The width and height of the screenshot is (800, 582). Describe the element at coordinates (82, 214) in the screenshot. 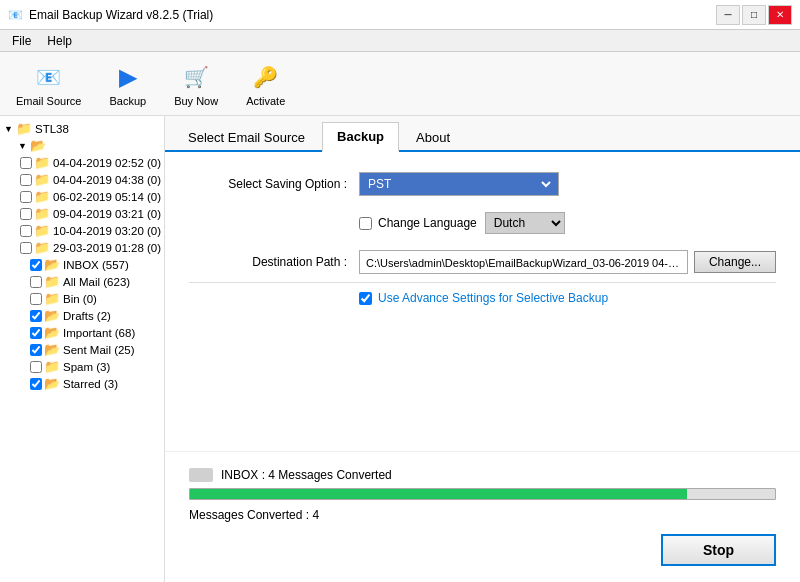

I see `list-item: 📁 09-04-2019 03:21 (0)` at that location.